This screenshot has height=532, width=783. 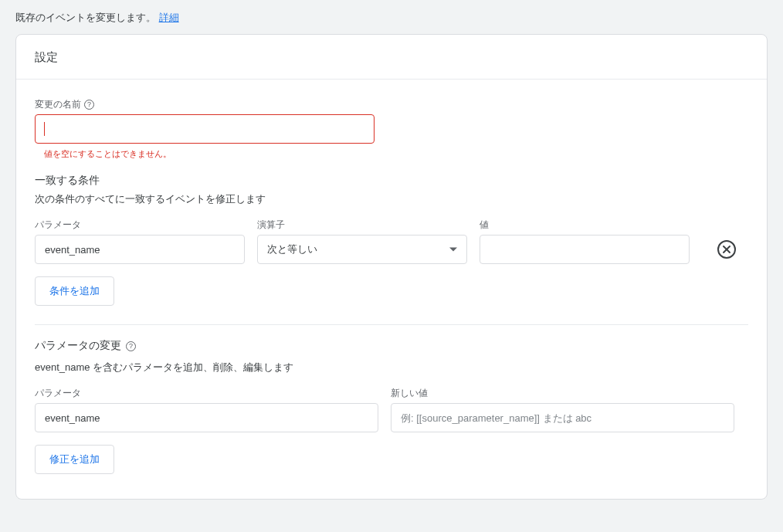 What do you see at coordinates (207, 394) in the screenshot?
I see `mod-parameter-column-label: パラメータ` at bounding box center [207, 394].